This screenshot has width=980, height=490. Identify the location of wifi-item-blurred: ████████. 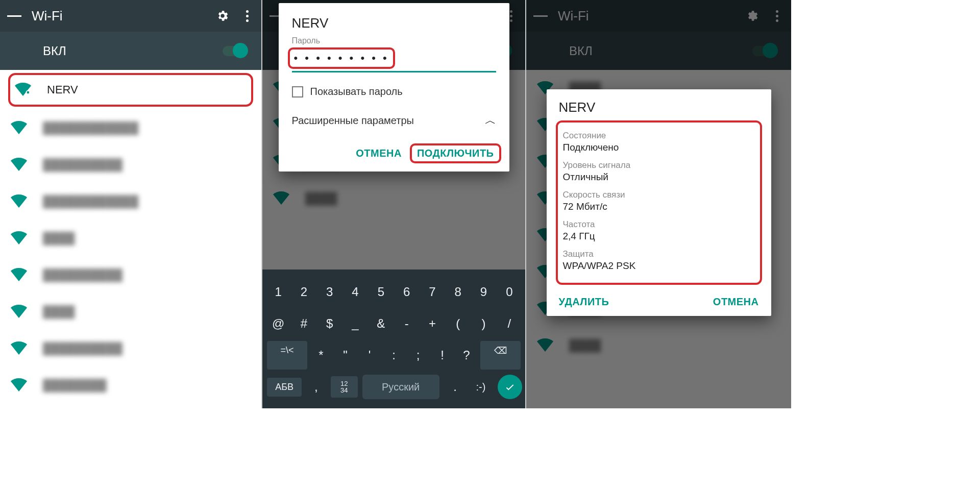
(131, 385).